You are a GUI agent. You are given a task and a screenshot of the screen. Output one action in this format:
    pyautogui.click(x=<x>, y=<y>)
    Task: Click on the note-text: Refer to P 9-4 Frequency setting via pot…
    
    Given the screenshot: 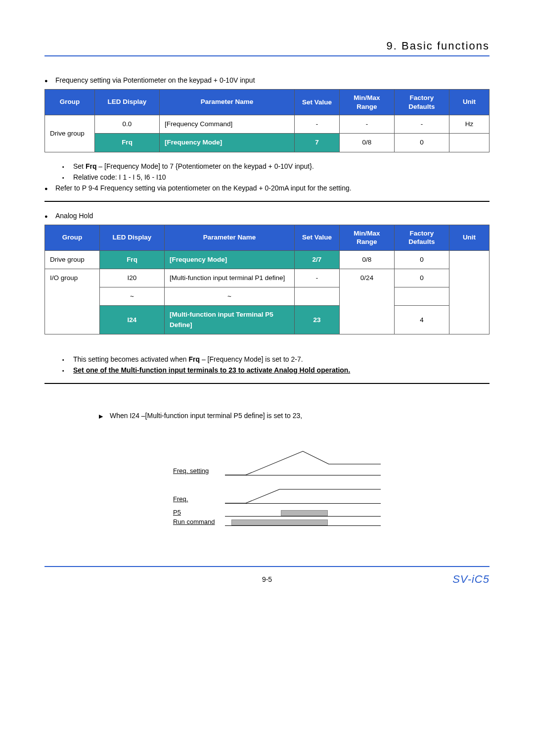 What is the action you would take?
    pyautogui.click(x=204, y=188)
    